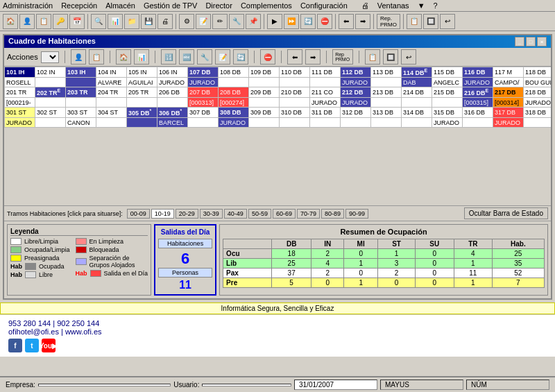 This screenshot has height=392, width=555. What do you see at coordinates (268, 57) in the screenshot?
I see `action-icon-10: ⛔` at bounding box center [268, 57].